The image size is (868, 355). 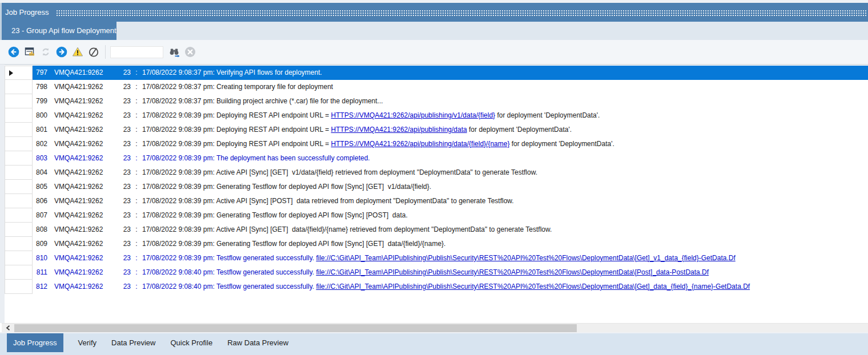 What do you see at coordinates (505, 273) in the screenshot?
I see `row-message: 17/08/2022 9:08:40 pm: Testflow generate…` at bounding box center [505, 273].